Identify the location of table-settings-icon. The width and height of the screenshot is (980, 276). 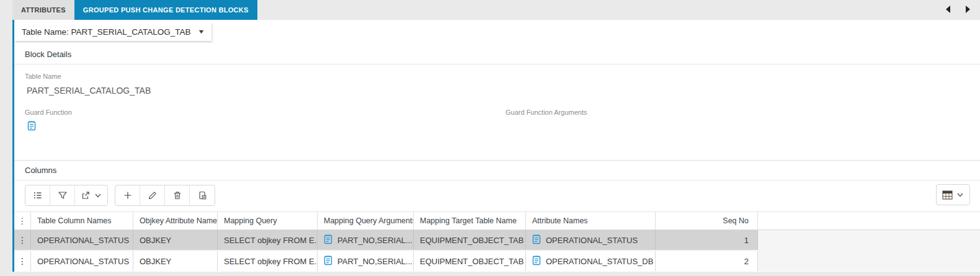
(948, 195).